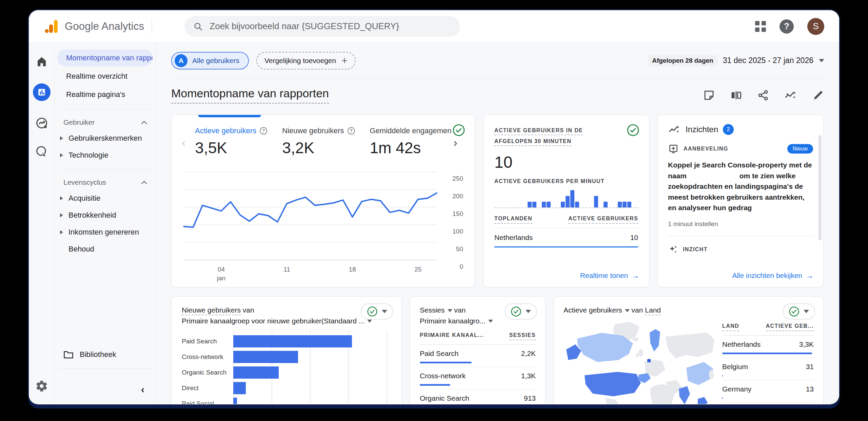 The image size is (868, 421). I want to click on sidebar-item-acquisitie: Acquisitie, so click(105, 198).